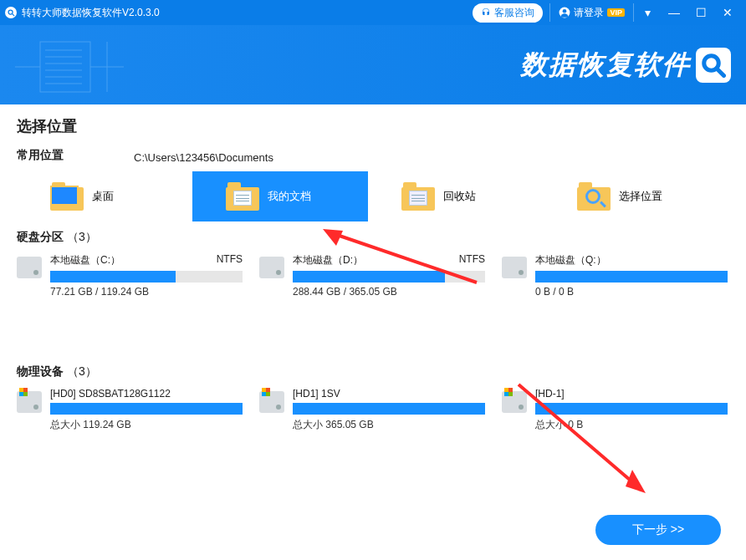 This screenshot has width=746, height=560. Describe the element at coordinates (658, 530) in the screenshot. I see `next-button: 下一步 >>` at that location.